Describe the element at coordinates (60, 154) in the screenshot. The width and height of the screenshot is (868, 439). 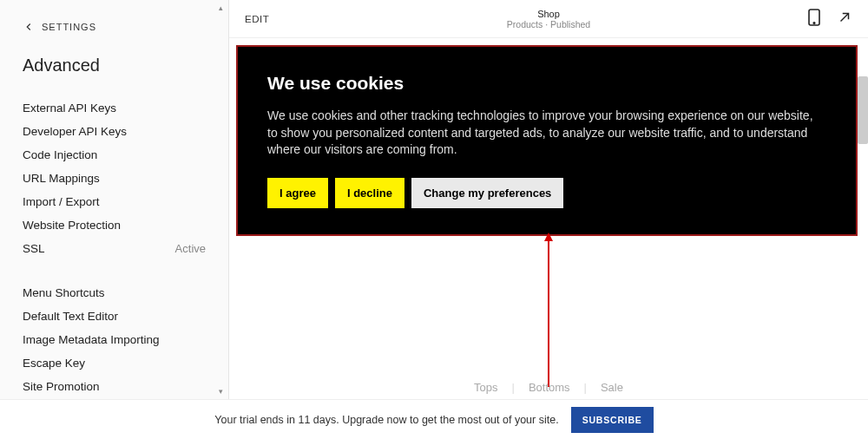
I see `sidebar-item-label: Code Injection` at that location.